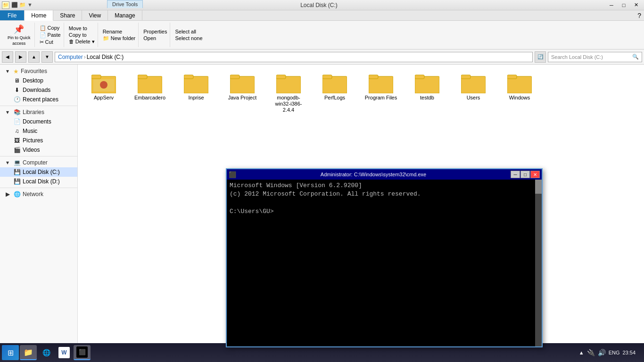  Describe the element at coordinates (46, 353) in the screenshot. I see `taskbar-chrome: 🌐` at that location.